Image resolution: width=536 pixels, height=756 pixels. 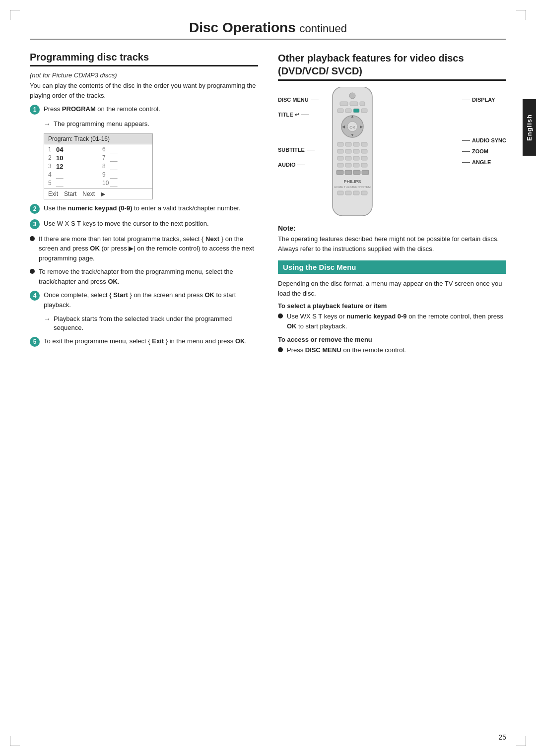 What do you see at coordinates (392, 244) in the screenshot?
I see `note-text: The operating features described here mi…` at bounding box center [392, 244].